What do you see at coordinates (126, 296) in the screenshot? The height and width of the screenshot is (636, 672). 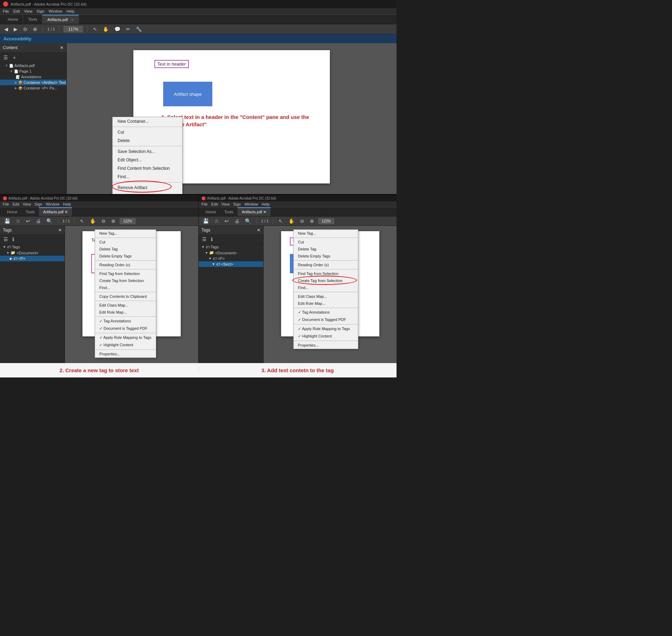 I see `bl-cm-copy-contents: Copy Contents to Clipboard` at bounding box center [126, 296].